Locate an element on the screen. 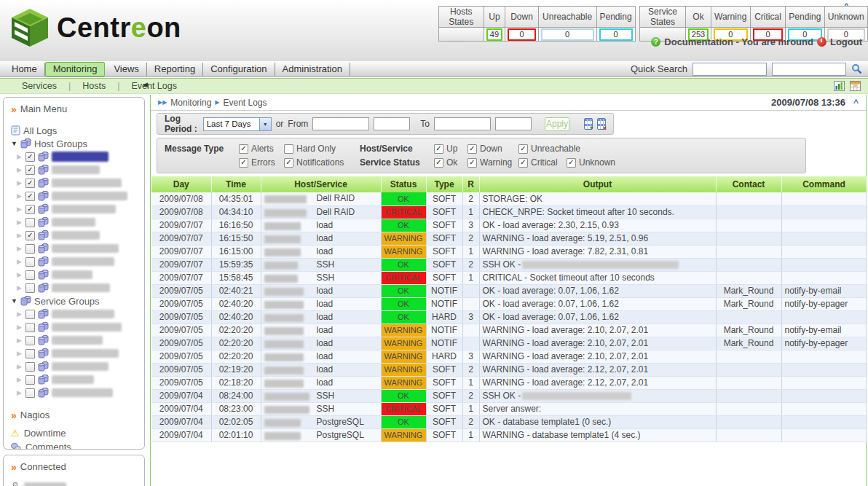 Image resolution: width=868 pixels, height=486 pixels. column-header-type: Type is located at coordinates (444, 184).